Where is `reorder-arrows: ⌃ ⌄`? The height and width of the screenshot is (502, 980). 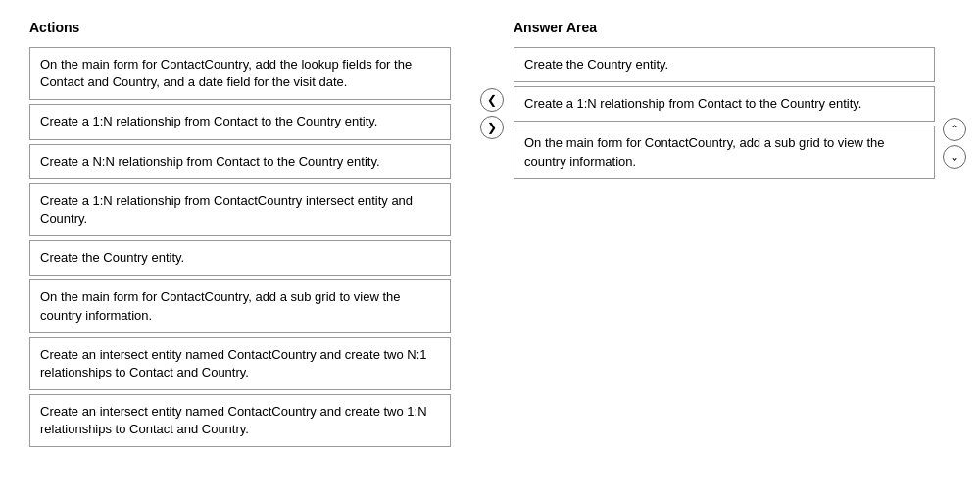
reorder-arrows: ⌃ ⌄ is located at coordinates (955, 94).